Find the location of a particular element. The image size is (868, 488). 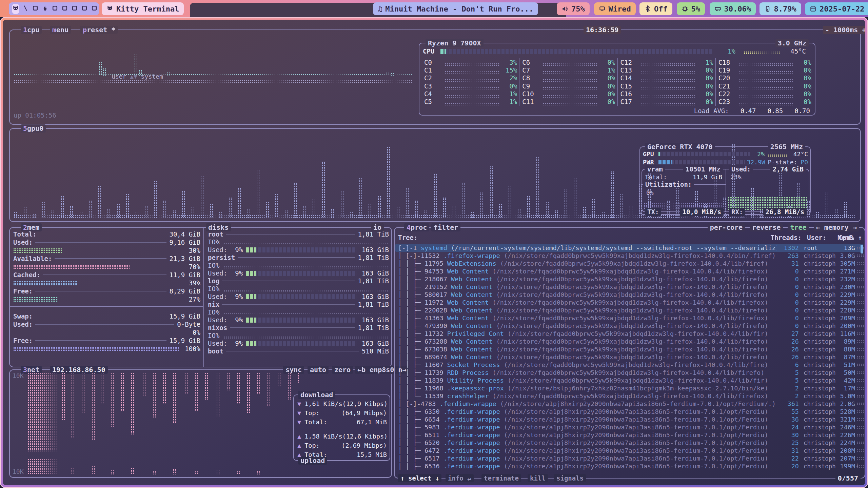

gpu-graph-spike is located at coordinates (482, 205).